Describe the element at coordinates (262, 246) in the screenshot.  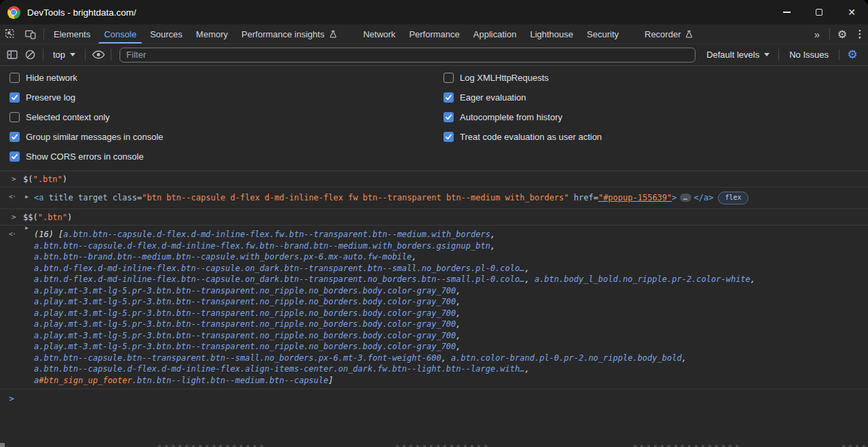
I see `code-segment: a.btn.btn--capsule.d-flex.d-md-inline-fl…` at that location.